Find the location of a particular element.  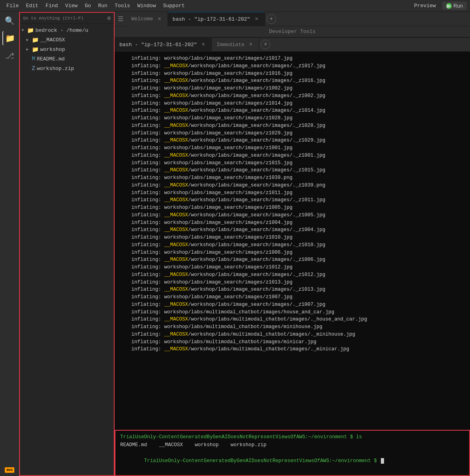

tab-add-button: + is located at coordinates (271, 19).